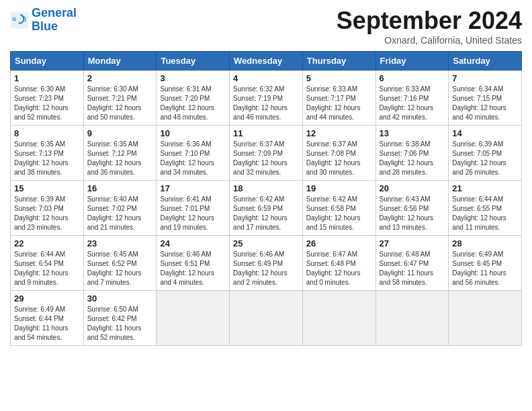 The width and height of the screenshot is (532, 411). Describe the element at coordinates (412, 98) in the screenshot. I see `calendar-day-6: 6Sunrise: 6:33 AMSunset: 7:16 PMDaylight…` at that location.